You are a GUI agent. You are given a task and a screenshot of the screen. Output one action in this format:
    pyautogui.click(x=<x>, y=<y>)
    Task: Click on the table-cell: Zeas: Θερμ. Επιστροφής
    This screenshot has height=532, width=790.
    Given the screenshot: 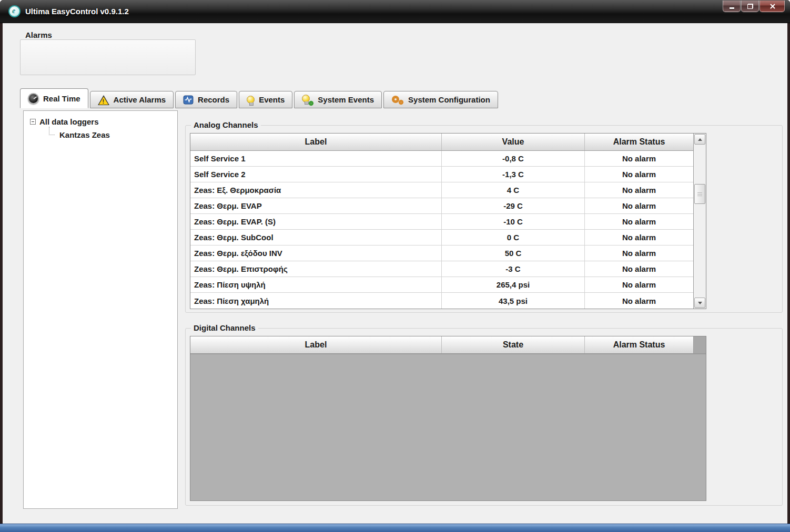 What is the action you would take?
    pyautogui.click(x=316, y=269)
    